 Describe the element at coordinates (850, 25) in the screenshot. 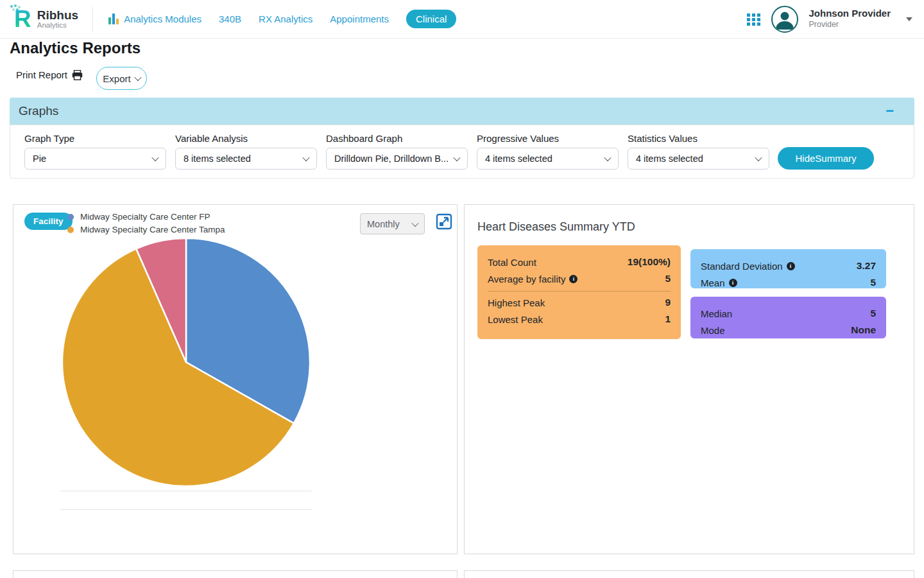

I see `user-role: Provider` at that location.